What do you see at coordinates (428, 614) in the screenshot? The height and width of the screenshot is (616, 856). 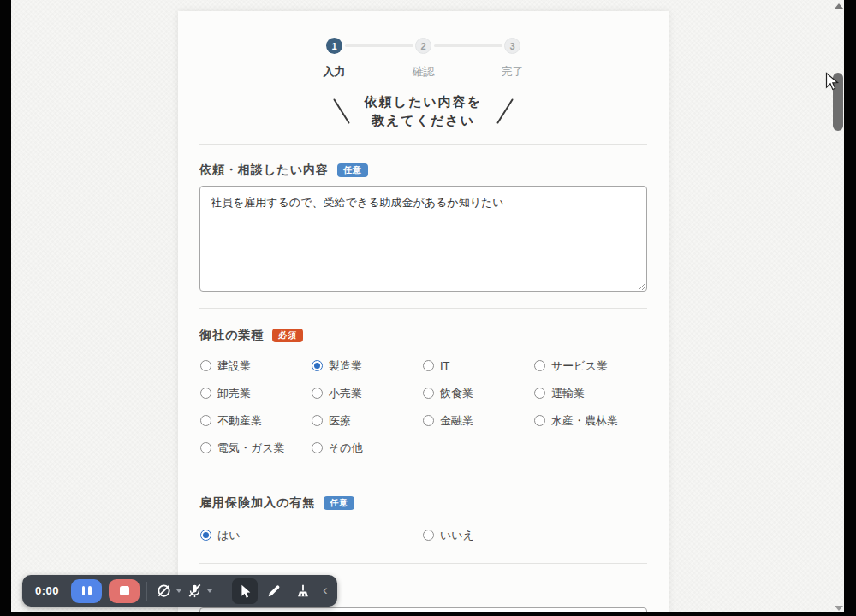 I see `window-edge-bottom` at bounding box center [428, 614].